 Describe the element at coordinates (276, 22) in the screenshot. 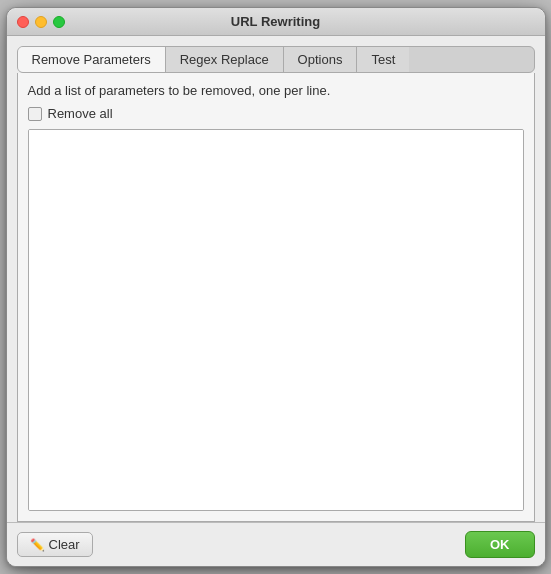

I see `window-title: URL Rewriting` at that location.